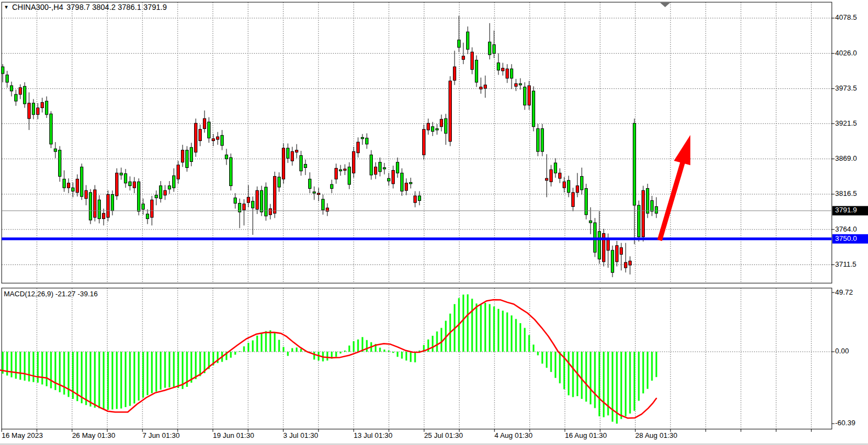 The image size is (868, 445). What do you see at coordinates (846, 264) in the screenshot?
I see `axis-label: 3711.5` at bounding box center [846, 264].